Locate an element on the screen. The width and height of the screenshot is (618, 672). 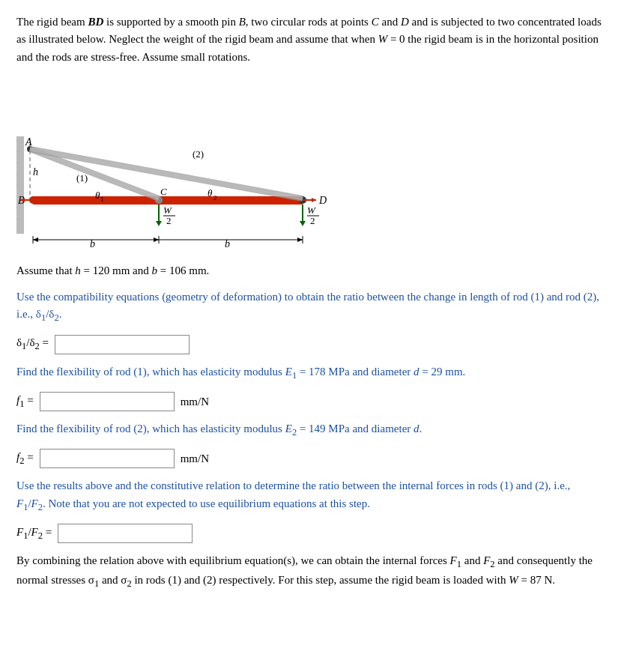
f1-label: f1 = is located at coordinates (25, 402).